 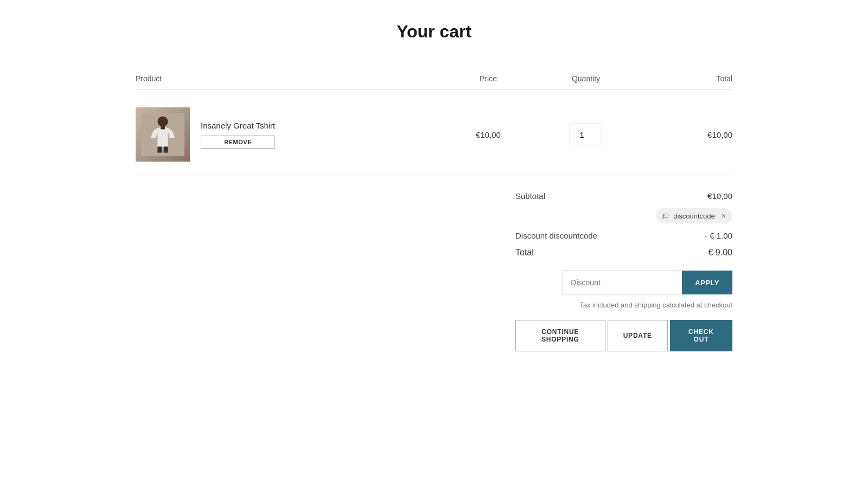 What do you see at coordinates (711, 235) in the screenshot?
I see `discount-value: - € 1.00` at bounding box center [711, 235].